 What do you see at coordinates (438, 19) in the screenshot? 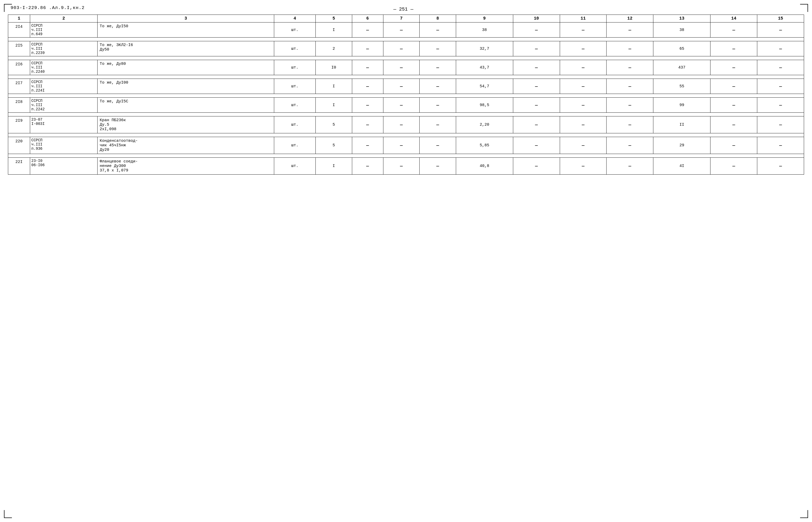
I see `col-header-8: 8` at bounding box center [438, 19].